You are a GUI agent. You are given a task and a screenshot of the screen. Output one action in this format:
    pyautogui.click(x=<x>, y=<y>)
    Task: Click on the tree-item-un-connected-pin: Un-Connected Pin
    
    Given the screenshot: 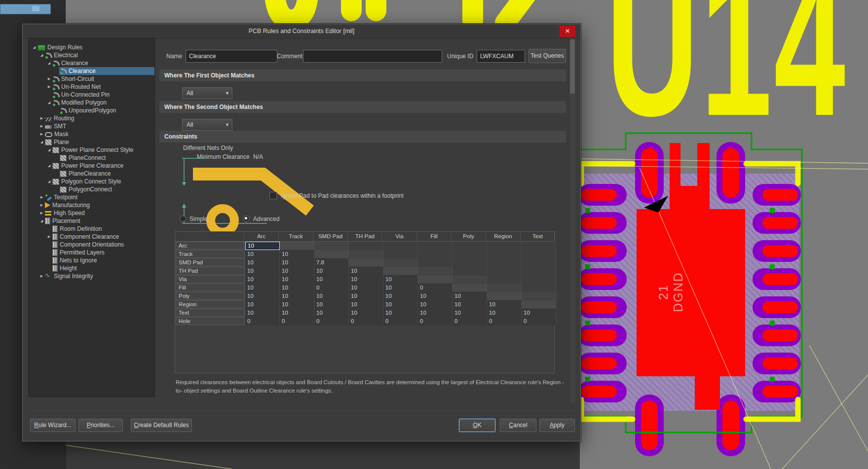 What is the action you would take?
    pyautogui.click(x=92, y=95)
    